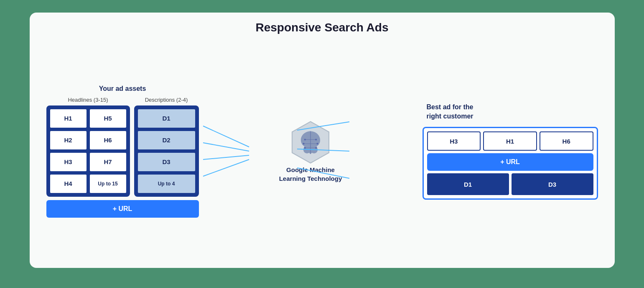  I want to click on right-section: Best ad for the right customer H3 H1 H6 …, so click(510, 152).